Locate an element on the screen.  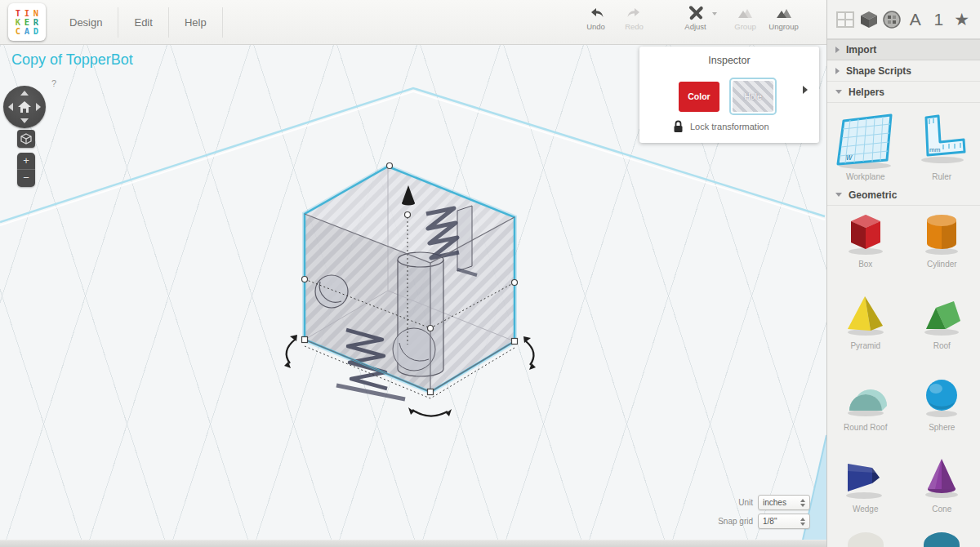
letters-category-icon: A is located at coordinates (915, 20).